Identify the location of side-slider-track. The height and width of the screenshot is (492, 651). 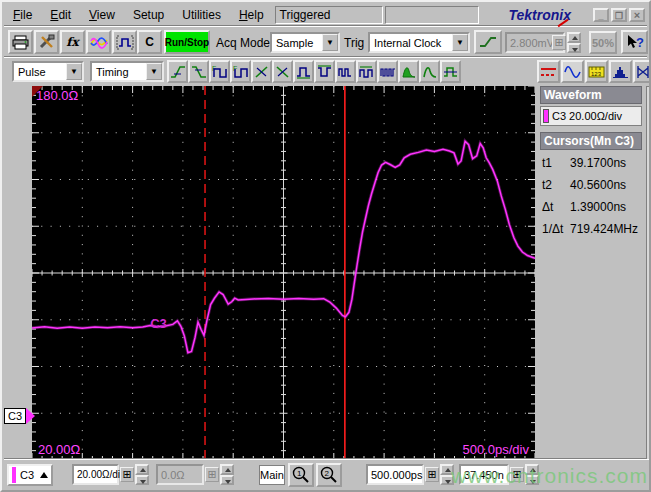
(648, 273).